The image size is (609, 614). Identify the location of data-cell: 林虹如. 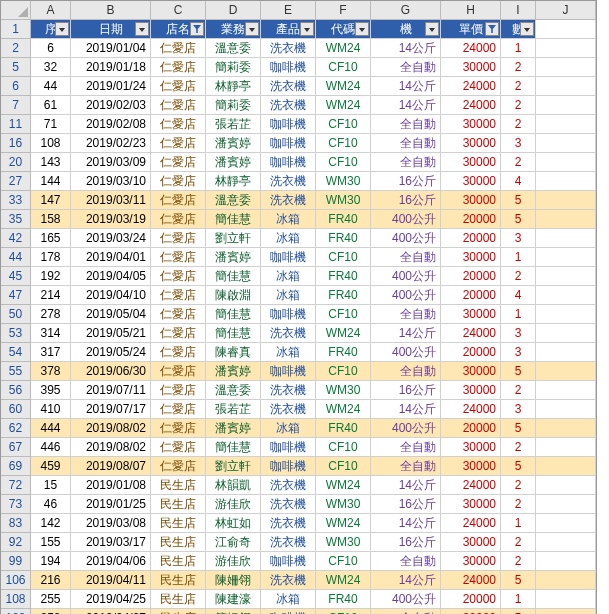
(234, 524).